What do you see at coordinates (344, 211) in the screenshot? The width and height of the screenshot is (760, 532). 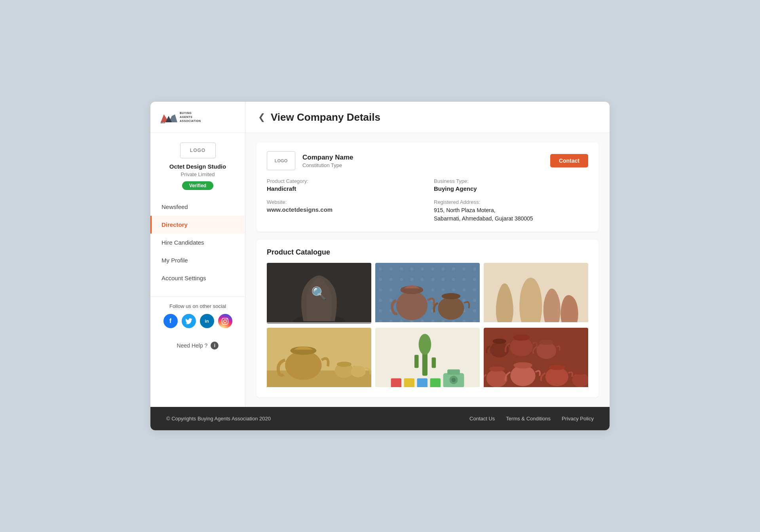 I see `website-block: Website: www.octetdesigns.com` at bounding box center [344, 211].